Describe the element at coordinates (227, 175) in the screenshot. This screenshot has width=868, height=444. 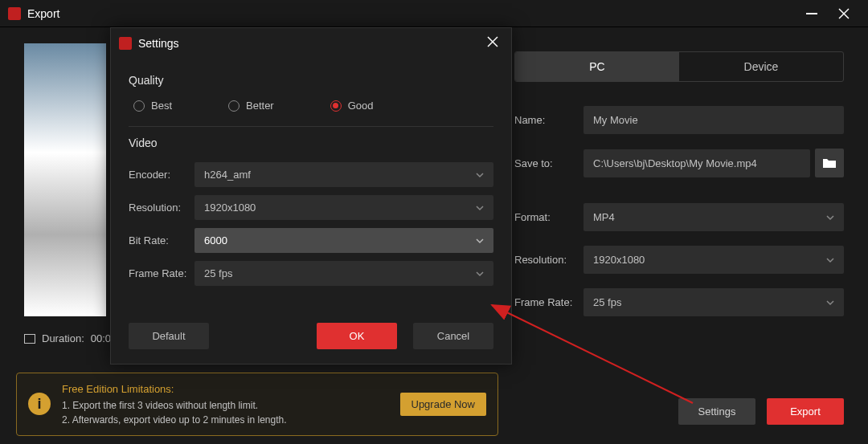
I see `encoder-value: h264_amf` at that location.